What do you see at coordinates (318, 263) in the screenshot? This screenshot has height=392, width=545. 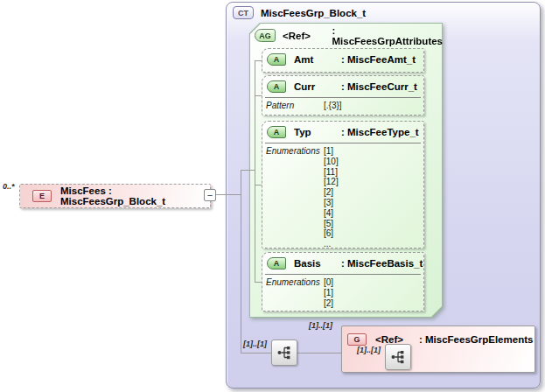 I see `attribute-name: Basis` at bounding box center [318, 263].